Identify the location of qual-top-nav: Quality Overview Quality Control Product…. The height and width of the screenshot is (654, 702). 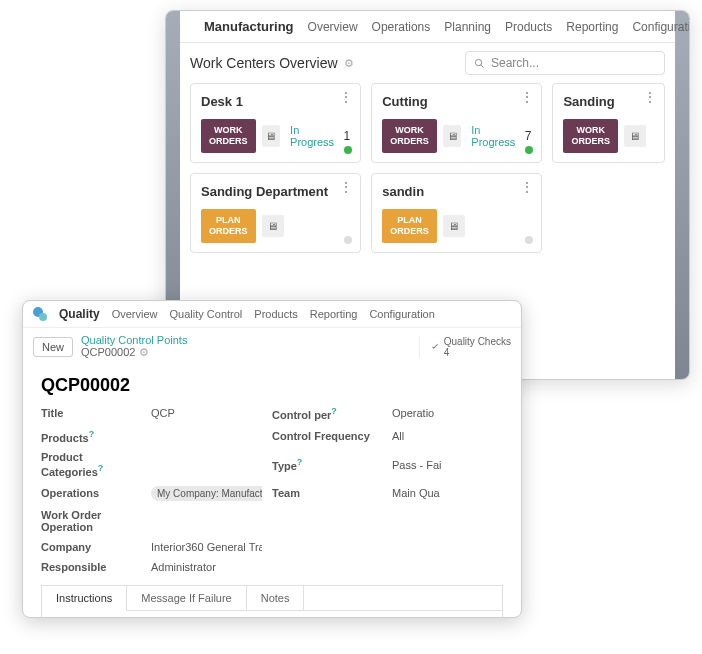
(272, 314).